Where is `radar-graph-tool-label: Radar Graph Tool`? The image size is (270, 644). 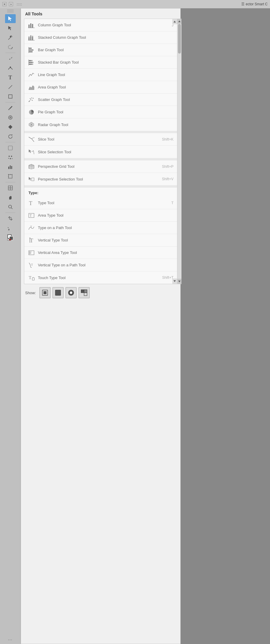 radar-graph-tool-label: Radar Graph Tool is located at coordinates (104, 125).